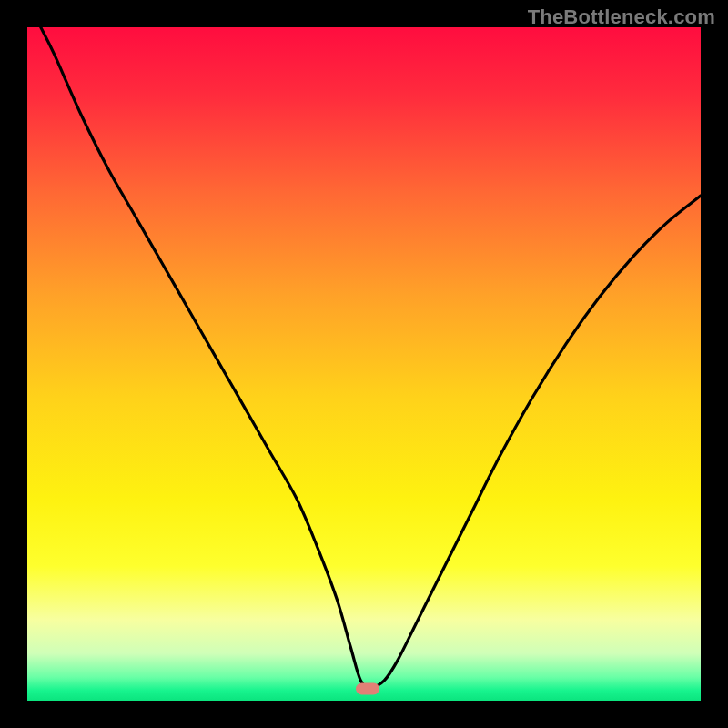 The width and height of the screenshot is (728, 728). What do you see at coordinates (622, 17) in the screenshot?
I see `watermark-text: TheBottleneck.com` at bounding box center [622, 17].